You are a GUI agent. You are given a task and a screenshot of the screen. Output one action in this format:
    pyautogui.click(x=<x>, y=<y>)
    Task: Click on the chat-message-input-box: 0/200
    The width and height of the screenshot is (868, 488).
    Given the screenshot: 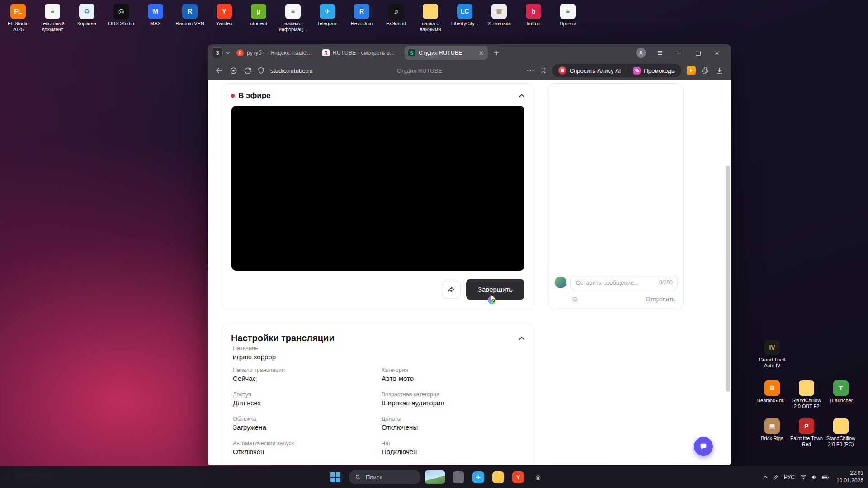 What is the action you would take?
    pyautogui.click(x=624, y=282)
    